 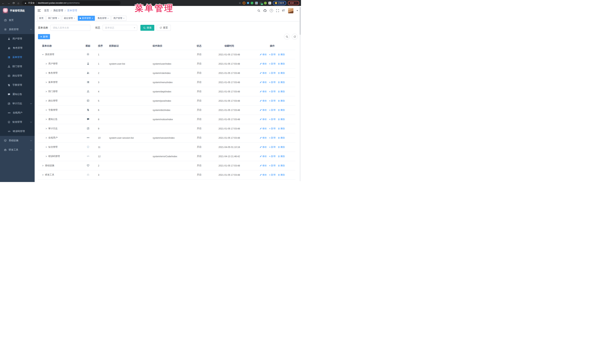 What do you see at coordinates (164, 28) in the screenshot?
I see `reset-button: 重置` at bounding box center [164, 28].